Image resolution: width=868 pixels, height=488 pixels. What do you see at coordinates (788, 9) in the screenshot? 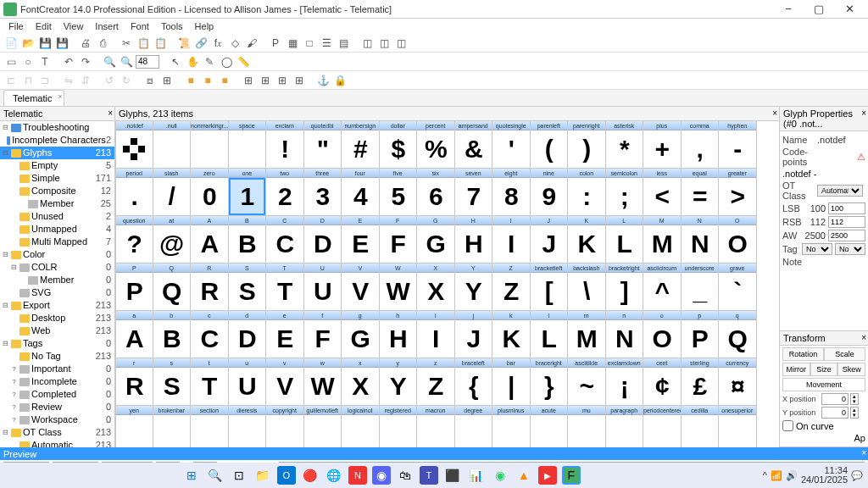
I see `minimize-button: −` at bounding box center [788, 9].